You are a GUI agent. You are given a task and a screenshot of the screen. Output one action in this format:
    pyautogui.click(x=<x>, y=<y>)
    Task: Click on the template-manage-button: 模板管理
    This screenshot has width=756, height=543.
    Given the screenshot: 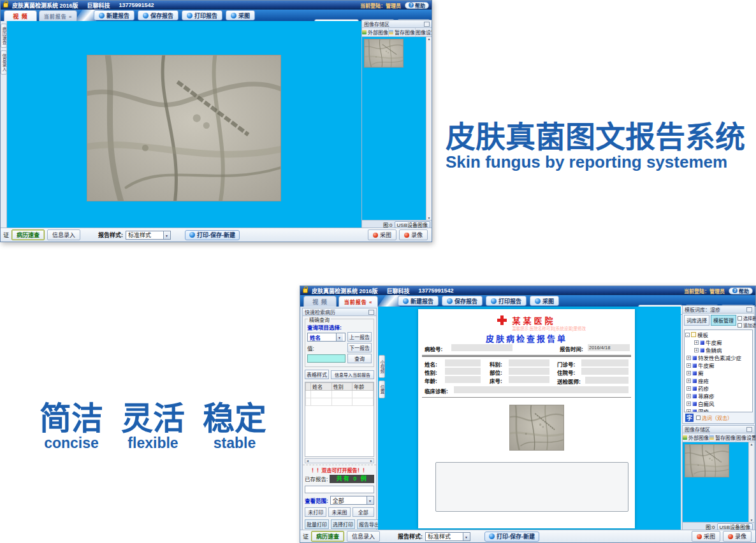 What is the action you would take?
    pyautogui.click(x=723, y=320)
    